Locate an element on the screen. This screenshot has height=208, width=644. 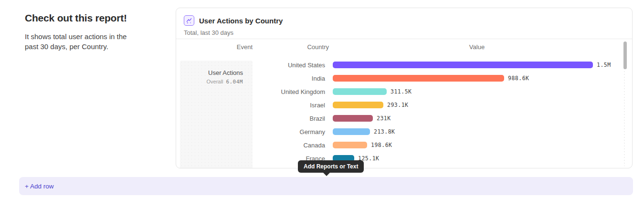
value-label: 1.5M is located at coordinates (604, 65).